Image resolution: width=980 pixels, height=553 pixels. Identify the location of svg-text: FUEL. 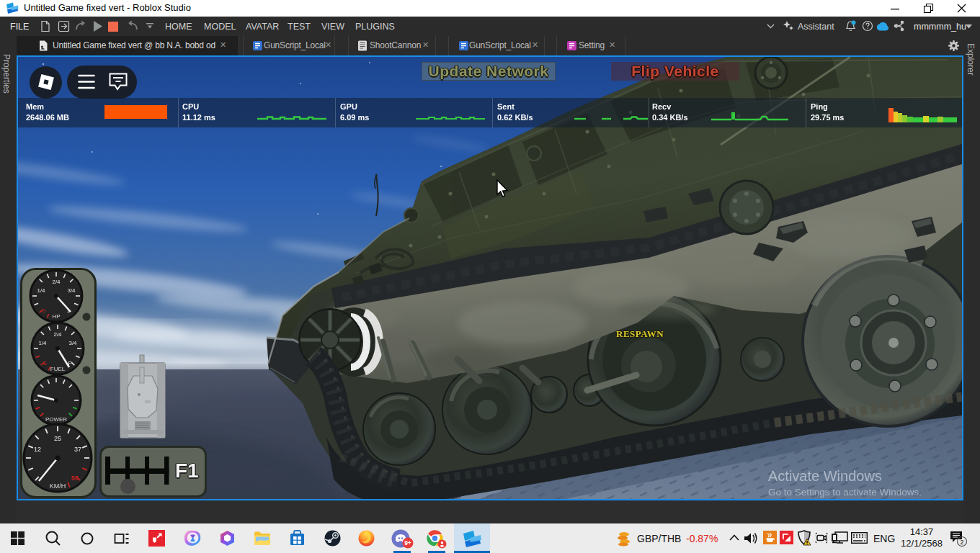
(58, 369).